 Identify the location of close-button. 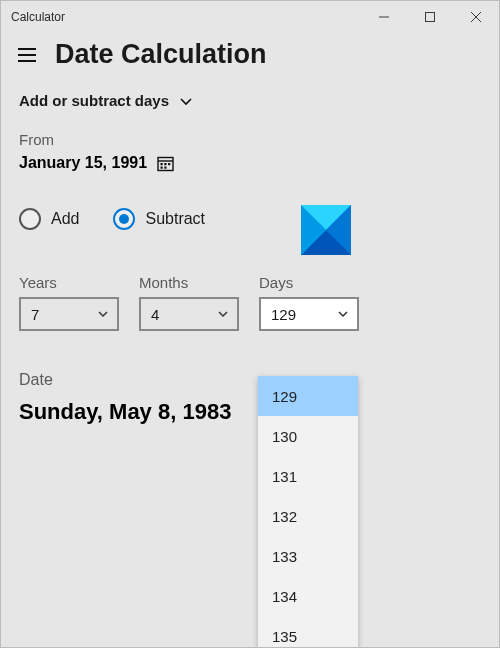
(476, 17).